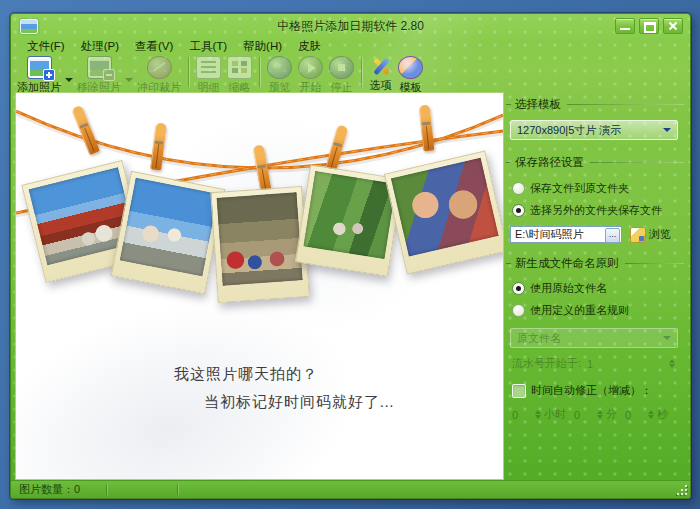 The image size is (700, 509). What do you see at coordinates (595, 264) in the screenshot?
I see `naming-section-title: 新生成文件命名原则` at bounding box center [595, 264].